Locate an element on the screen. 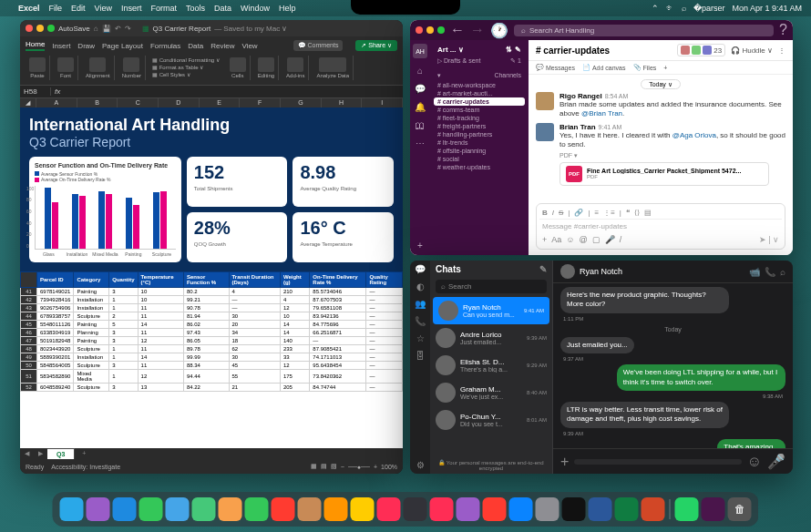  history-icon: 🕐 is located at coordinates (499, 31).